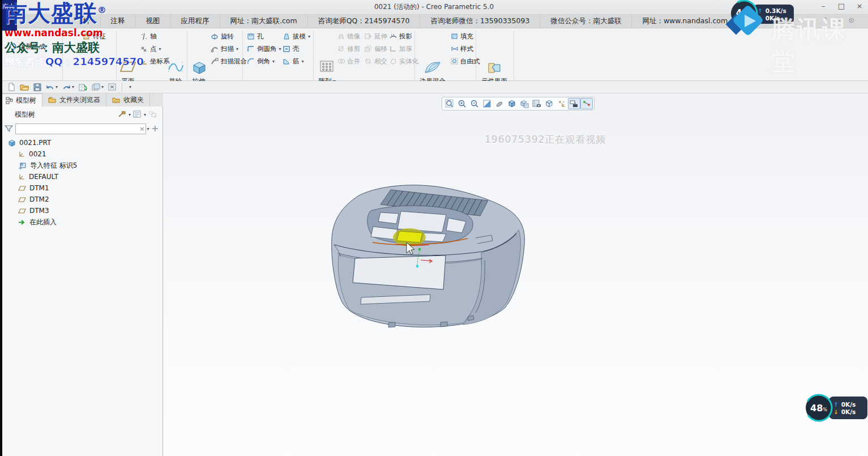 This screenshot has width=868, height=456. What do you see at coordinates (327, 67) in the screenshot?
I see `pattern-icon` at bounding box center [327, 67].